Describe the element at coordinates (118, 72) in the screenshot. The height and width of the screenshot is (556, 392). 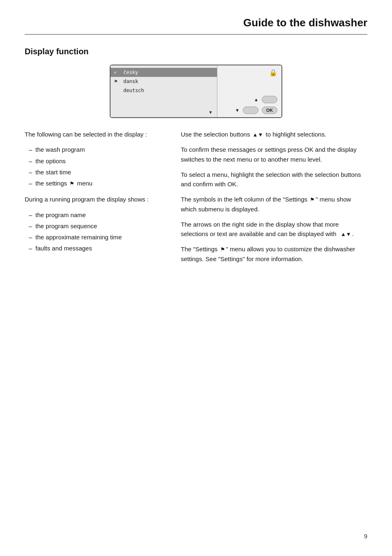
I see `row1-icon: ≠` at that location.